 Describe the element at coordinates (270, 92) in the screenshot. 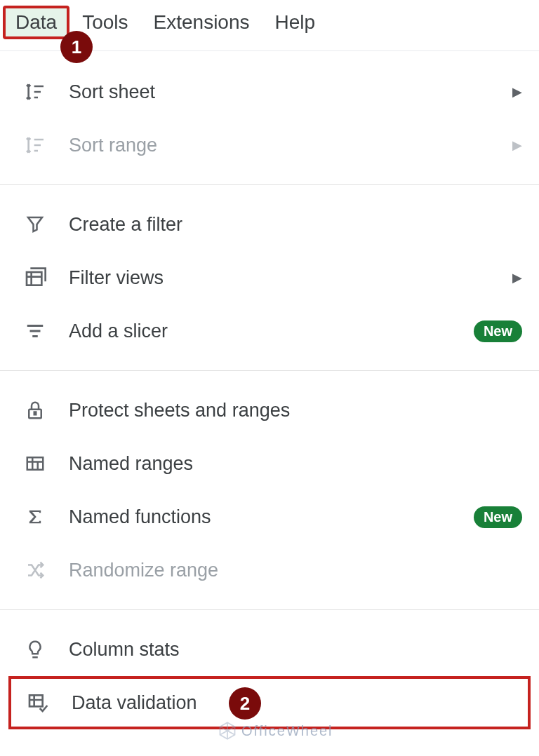

I see `menu-item-sort-sheet: Sort sheet ▶` at that location.